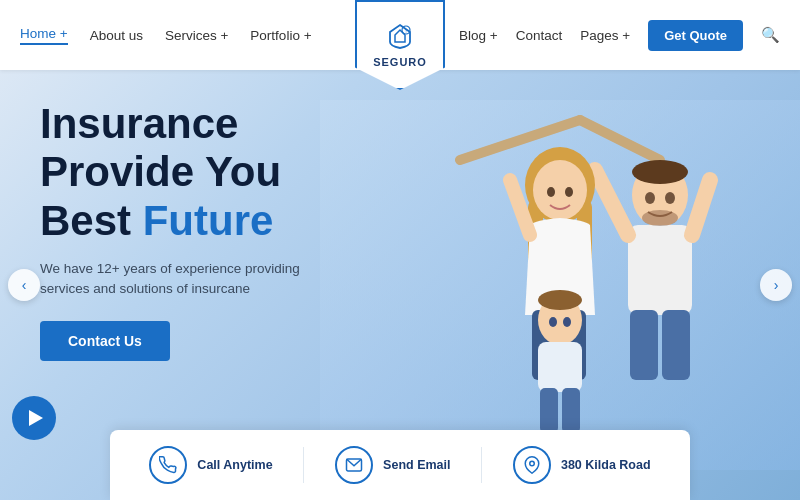 This screenshot has width=800, height=500. Describe the element at coordinates (230, 172) in the screenshot. I see `hero-title: Insurance Provide You Best Future` at that location.